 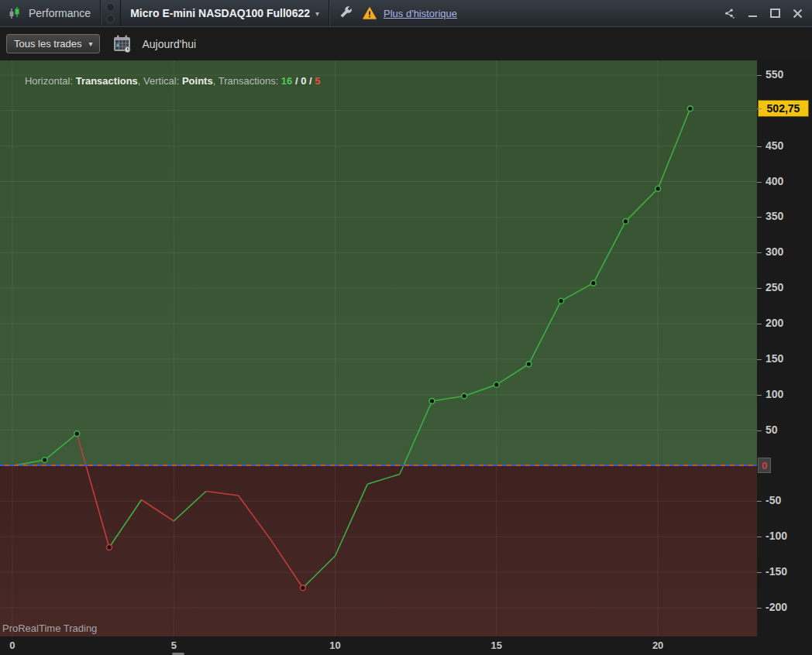 What do you see at coordinates (346, 13) in the screenshot?
I see `wrench-icon` at bounding box center [346, 13].